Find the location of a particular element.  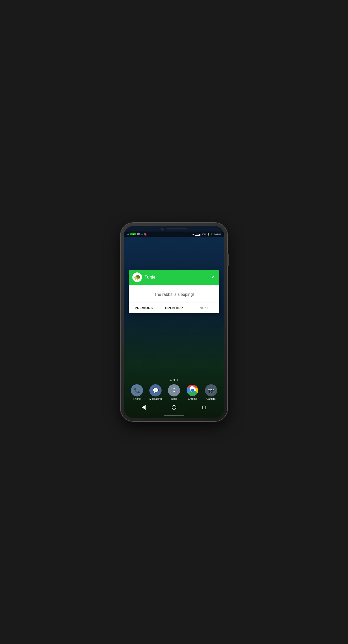

clock: 11:06 PM is located at coordinates (216, 234).